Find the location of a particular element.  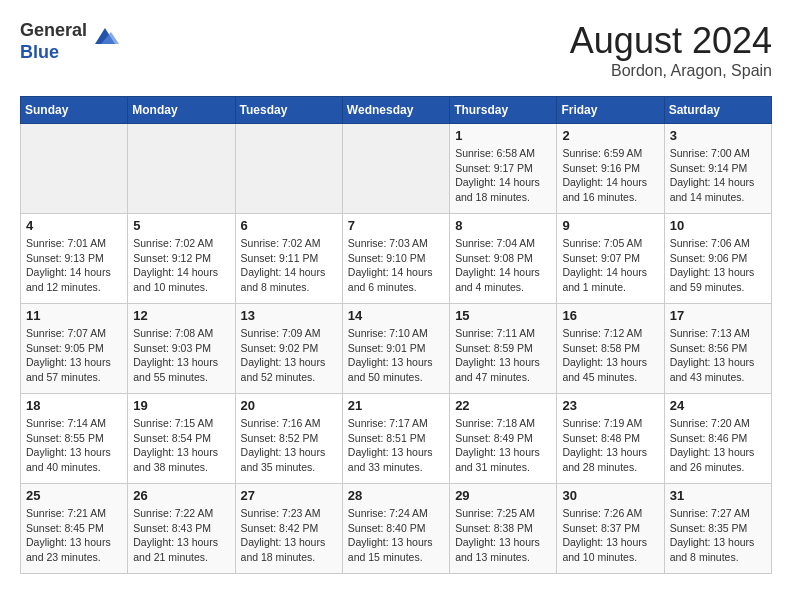

day-number: 5 is located at coordinates (181, 226).